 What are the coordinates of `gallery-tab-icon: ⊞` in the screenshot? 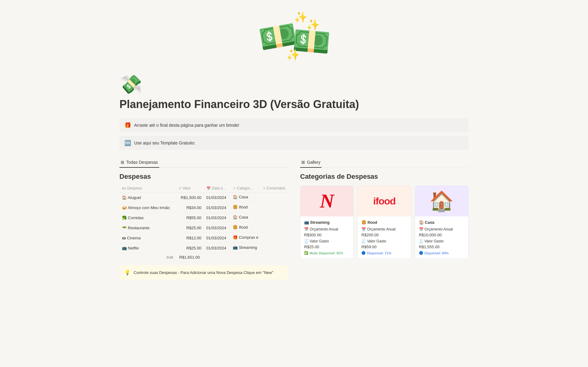 It's located at (303, 162).